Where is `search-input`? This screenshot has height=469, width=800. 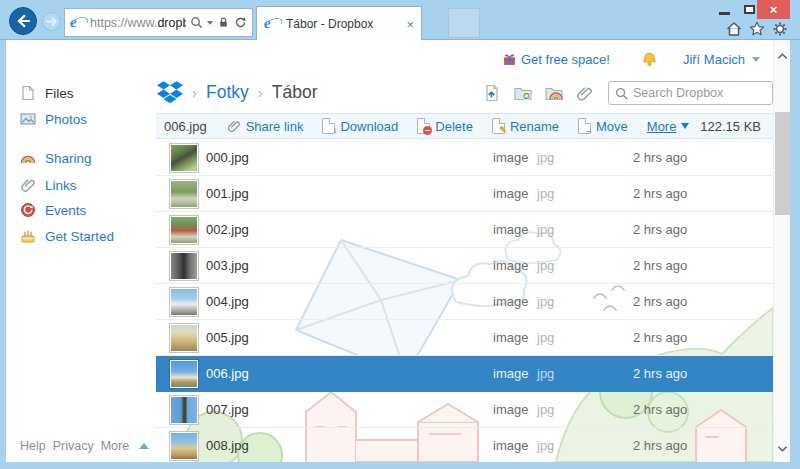 search-input is located at coordinates (700, 93).